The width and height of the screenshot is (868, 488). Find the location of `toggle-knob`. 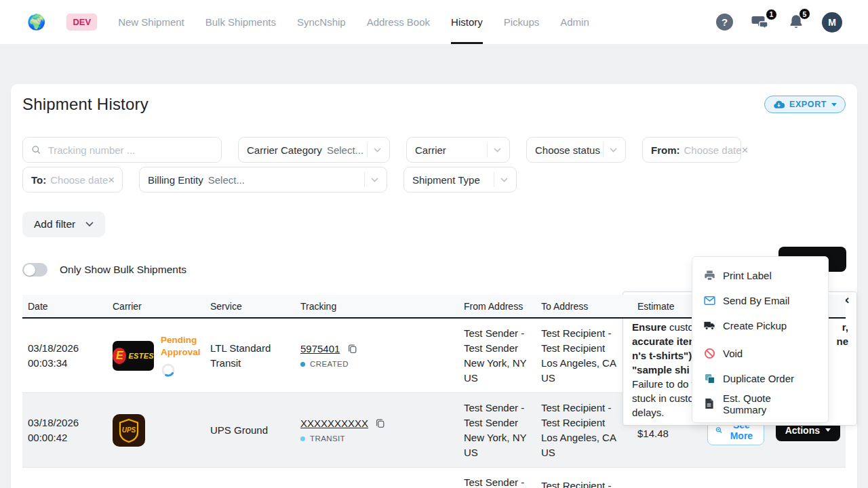

toggle-knob is located at coordinates (30, 270).